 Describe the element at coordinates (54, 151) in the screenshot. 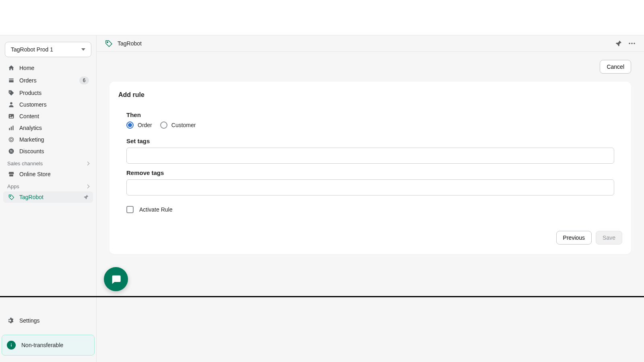

I see `nav-label: Discounts` at that location.